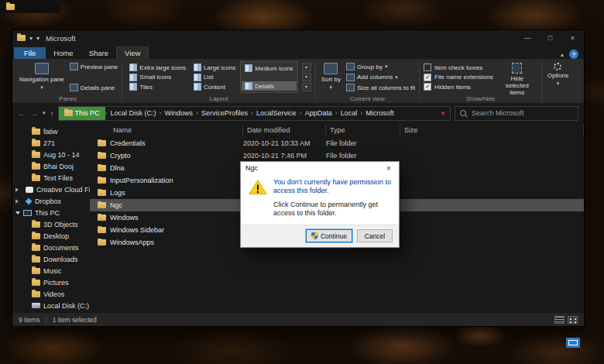 This screenshot has width=604, height=364. Describe the element at coordinates (51, 282) in the screenshot. I see `sidebar-item: Pictures` at that location.